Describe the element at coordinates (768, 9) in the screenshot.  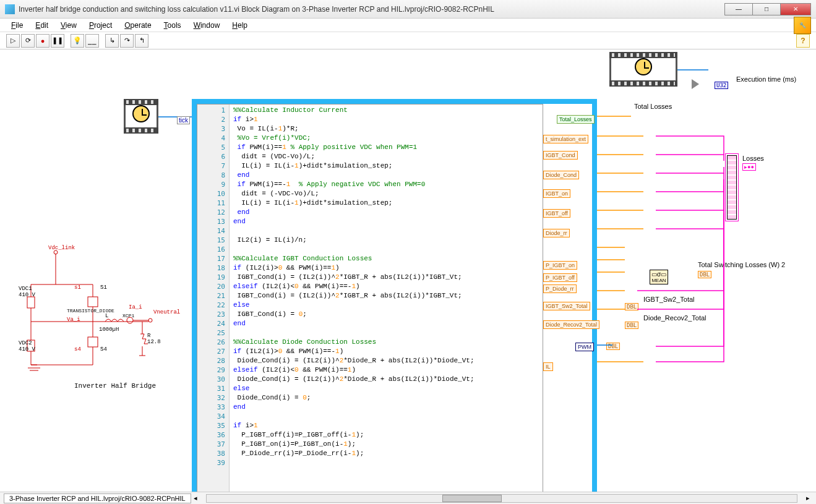
I see `window-controls: — □ ✕` at that location.